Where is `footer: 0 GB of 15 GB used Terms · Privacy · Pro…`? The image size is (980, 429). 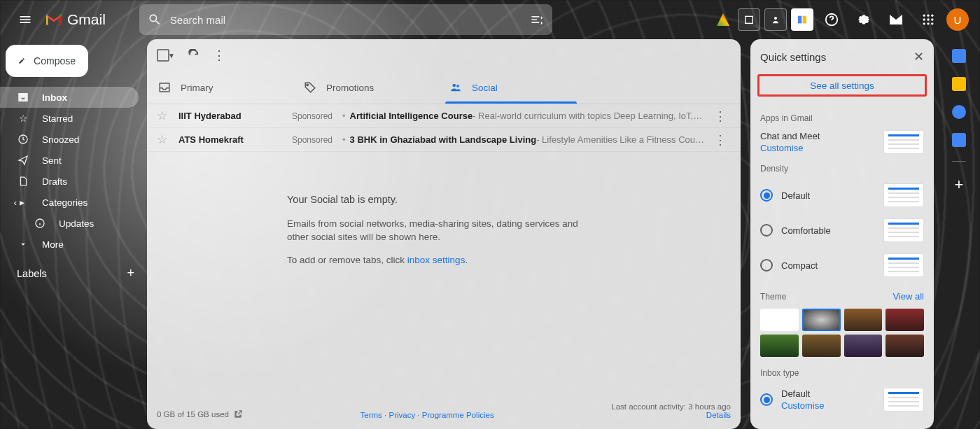
footer: 0 GB of 15 GB used Terms · Privacy · Pro… is located at coordinates (444, 412).